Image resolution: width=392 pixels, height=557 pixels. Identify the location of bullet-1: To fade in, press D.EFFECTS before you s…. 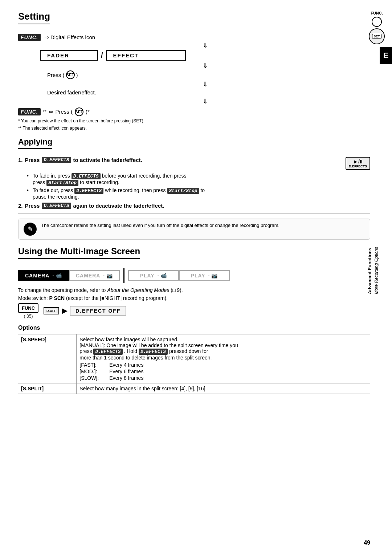
(199, 179).